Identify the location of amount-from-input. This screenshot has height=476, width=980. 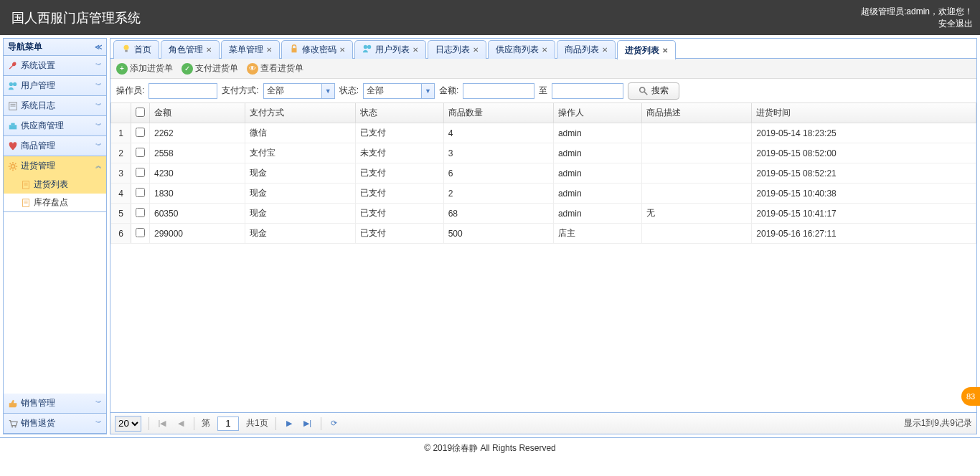
(499, 91).